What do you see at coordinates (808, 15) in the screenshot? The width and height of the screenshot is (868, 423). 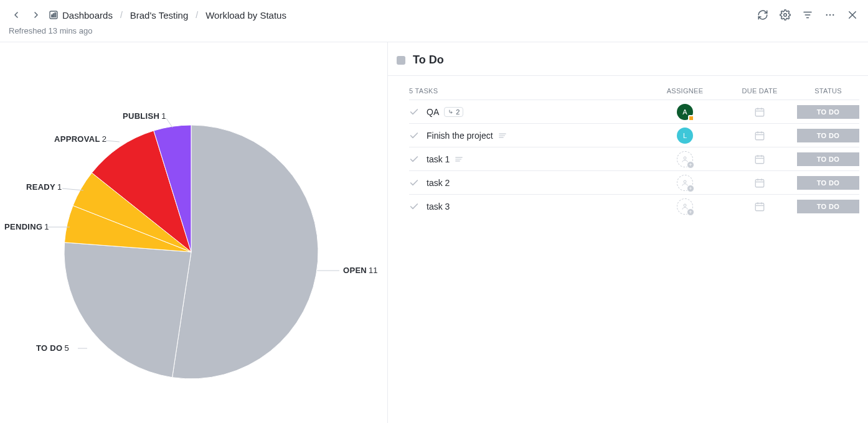 I see `filter-button` at bounding box center [808, 15].